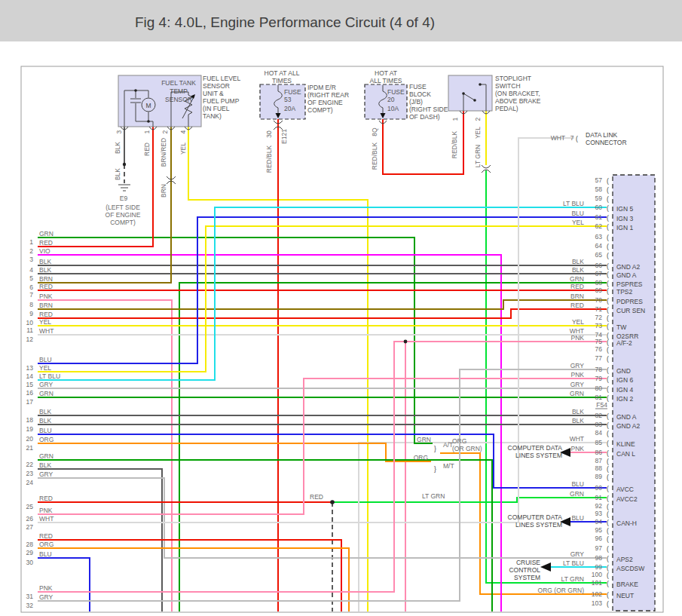 The width and height of the screenshot is (682, 616). Describe the element at coordinates (578, 322) in the screenshot. I see `ecm-pin-73-wire-label: YEL` at that location.